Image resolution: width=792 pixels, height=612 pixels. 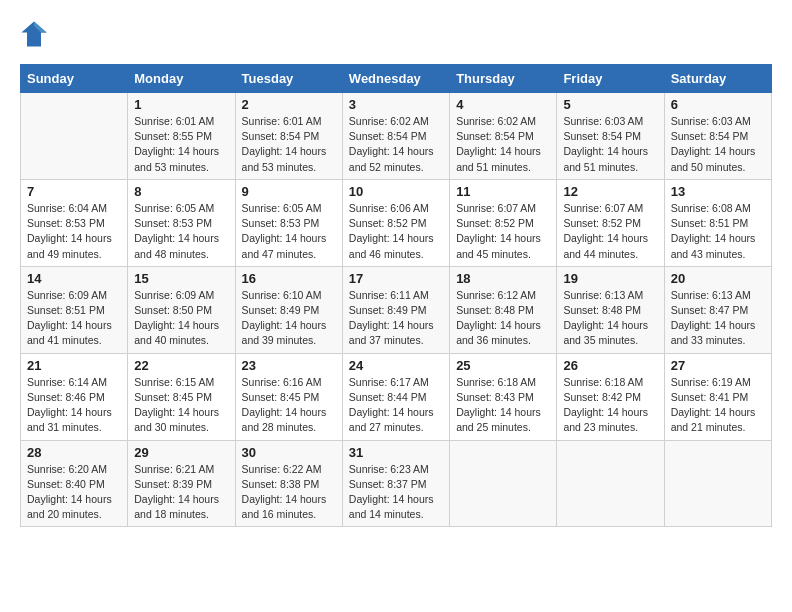 What do you see at coordinates (610, 310) in the screenshot?
I see `calendar-cell: 19Sunrise: 6:13 AMSunset: 8:48 PMDayligh…` at bounding box center [610, 310].